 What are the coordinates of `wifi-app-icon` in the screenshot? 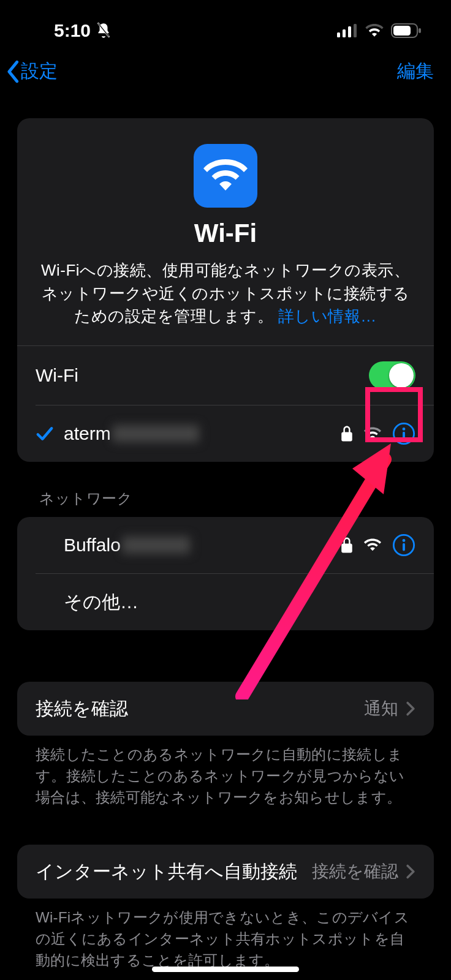 It's located at (226, 176).